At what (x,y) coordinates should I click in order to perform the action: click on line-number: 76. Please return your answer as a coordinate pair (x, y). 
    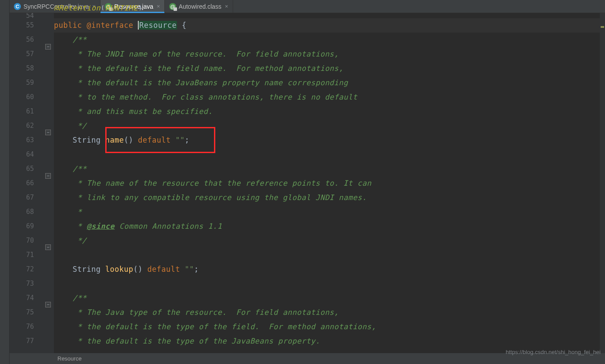
    Looking at the image, I should click on (22, 327).